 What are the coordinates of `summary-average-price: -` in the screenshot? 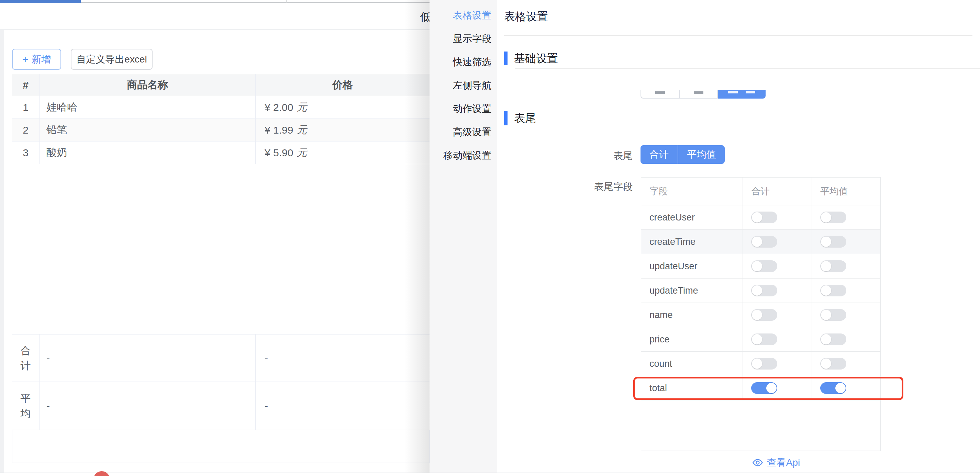 It's located at (342, 406).